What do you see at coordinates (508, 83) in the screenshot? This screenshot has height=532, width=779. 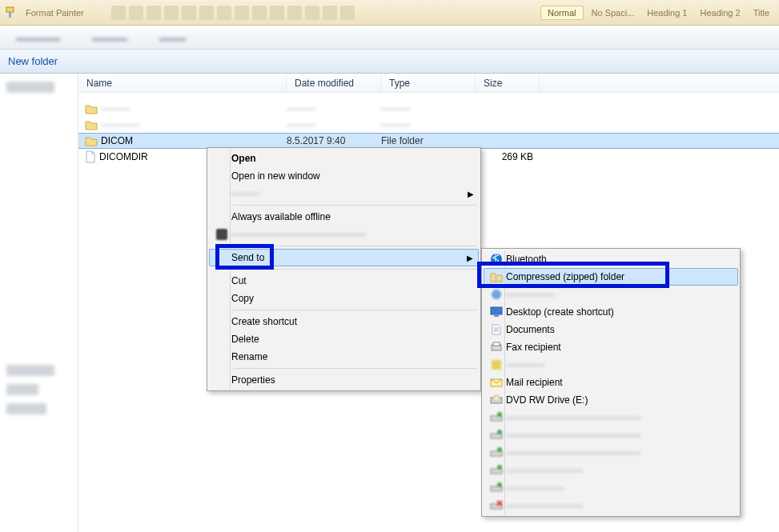 I see `column-header-size: Size` at bounding box center [508, 83].